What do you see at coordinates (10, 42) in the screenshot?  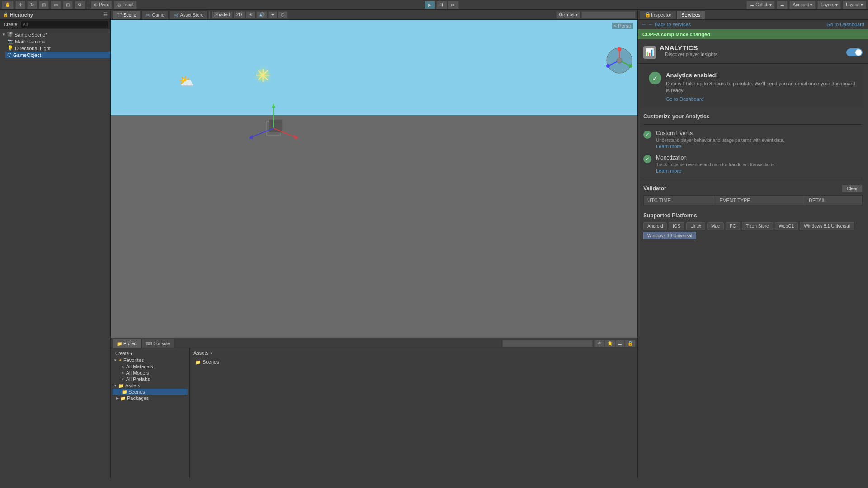 I see `camera-icon: 📷` at bounding box center [10, 42].